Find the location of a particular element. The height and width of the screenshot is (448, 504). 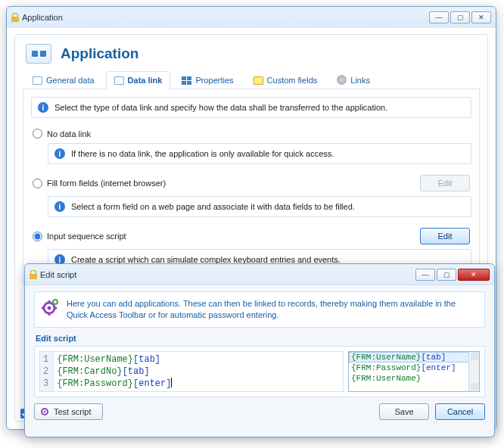

option-fill-form: Fill form fields (internet browser) Edit is located at coordinates (251, 184).